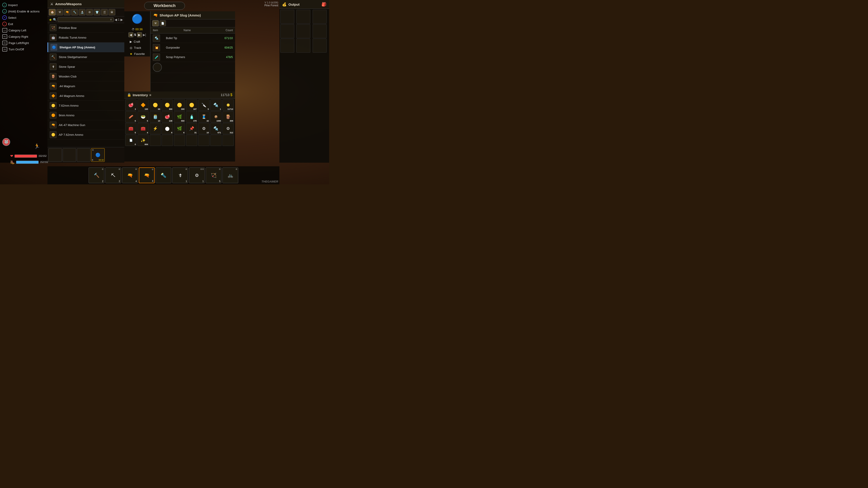 The width and height of the screenshot is (868, 488). What do you see at coordinates (179, 117) in the screenshot?
I see `inv-slot-14: 🌿550` at bounding box center [179, 117].